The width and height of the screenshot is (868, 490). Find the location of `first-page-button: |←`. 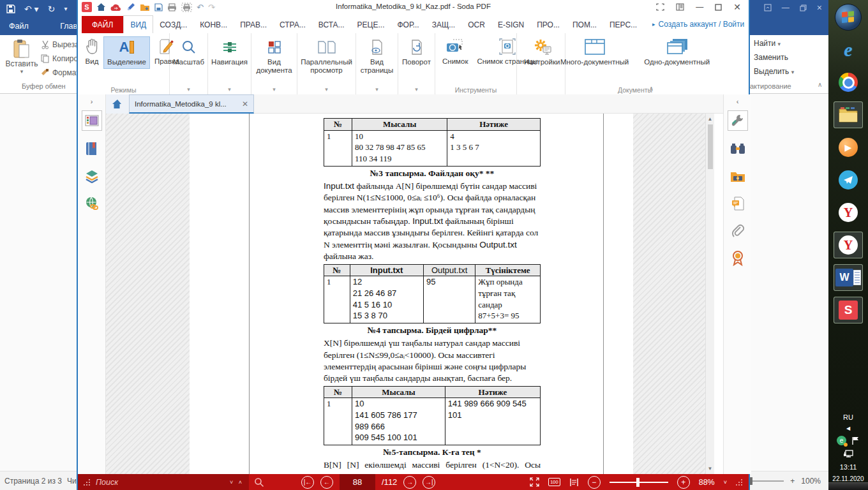

first-page-button: |← is located at coordinates (308, 482).